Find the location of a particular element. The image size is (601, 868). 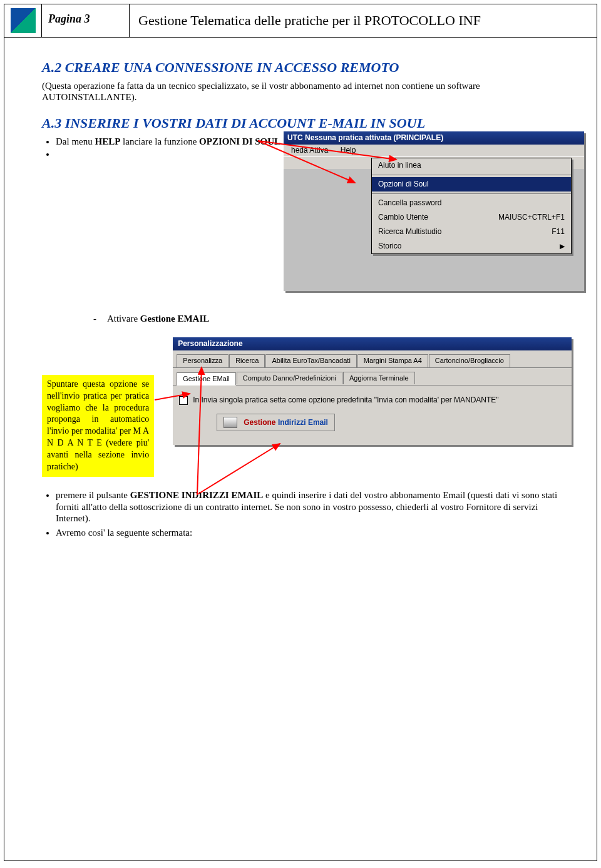

section-a3-heading: A.3 INSERIRE I VOSTRI DATI DI ACCOUNT E-… is located at coordinates (307, 123).